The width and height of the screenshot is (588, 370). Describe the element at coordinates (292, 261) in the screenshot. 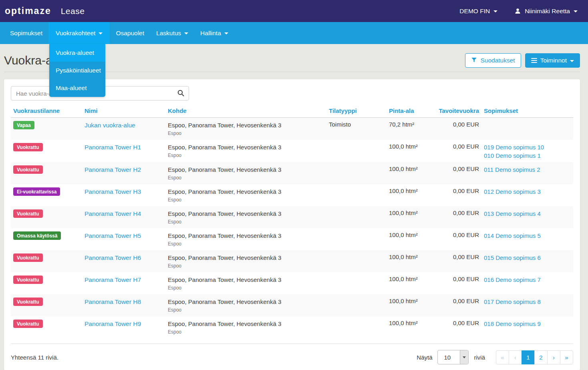

I see `table-row: Vuokrattu Panorama Tower H6 Espoo, Panor…` at that location.